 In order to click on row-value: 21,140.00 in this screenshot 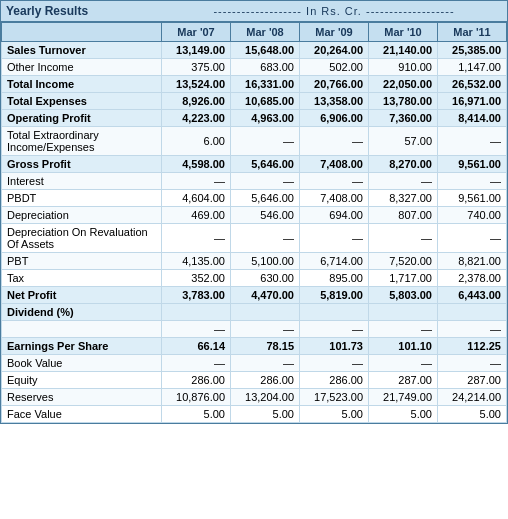, I will do `click(404, 50)`.